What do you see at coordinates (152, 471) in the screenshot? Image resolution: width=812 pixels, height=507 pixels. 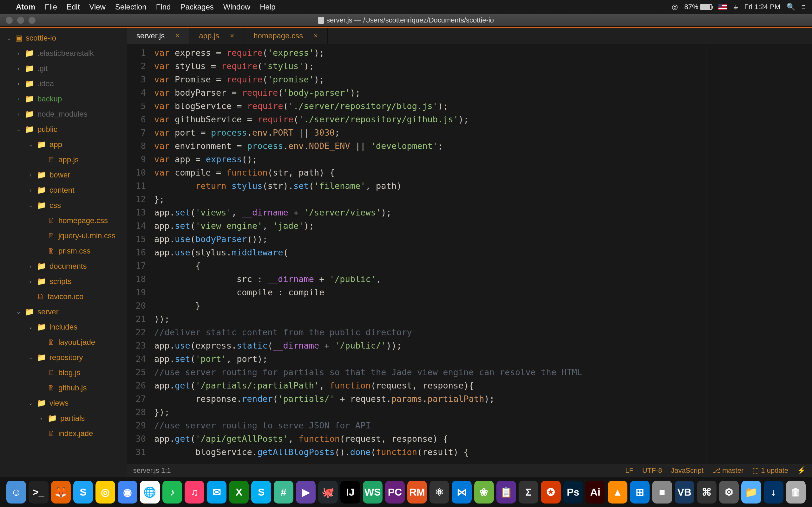 I see `status-file-pos: server.js 1:1` at bounding box center [152, 471].